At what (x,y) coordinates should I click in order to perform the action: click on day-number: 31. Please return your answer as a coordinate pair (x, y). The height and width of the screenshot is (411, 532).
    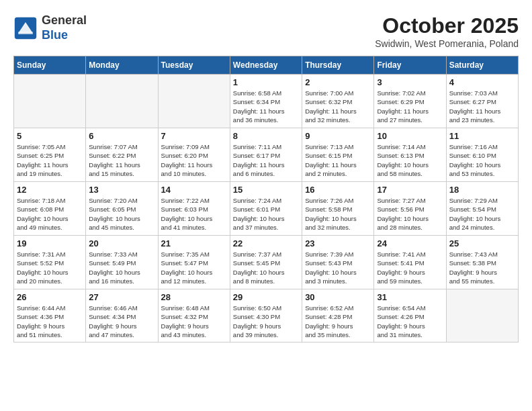
    Looking at the image, I should click on (410, 297).